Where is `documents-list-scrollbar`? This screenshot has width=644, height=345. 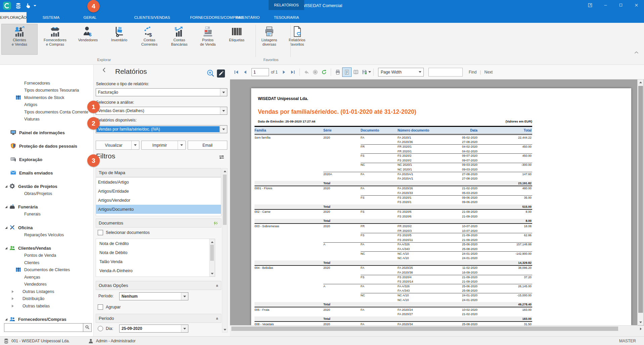 documents-list-scrollbar is located at coordinates (212, 258).